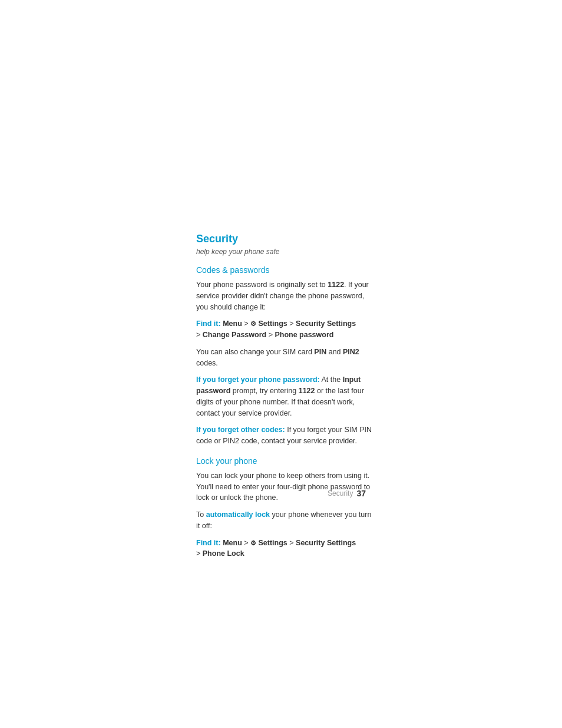 The height and width of the screenshot is (728, 562). What do you see at coordinates (340, 493) in the screenshot?
I see `footer-section-name: Security` at bounding box center [340, 493].